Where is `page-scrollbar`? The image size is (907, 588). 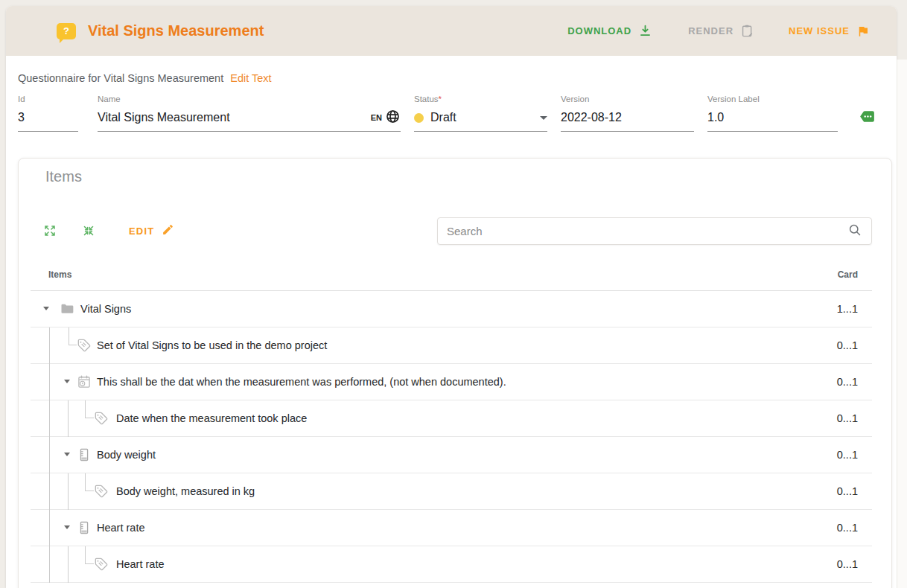
page-scrollbar is located at coordinates (902, 324).